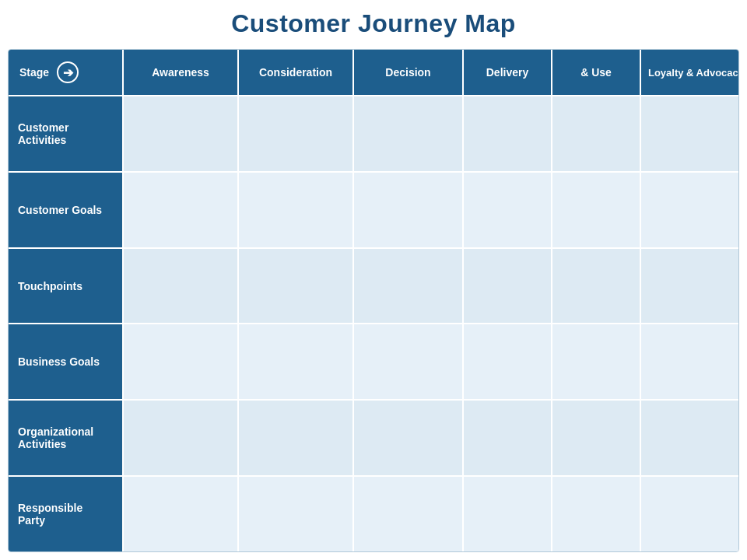 The height and width of the screenshot is (560, 747). I want to click on cell-activities-decision, so click(409, 134).